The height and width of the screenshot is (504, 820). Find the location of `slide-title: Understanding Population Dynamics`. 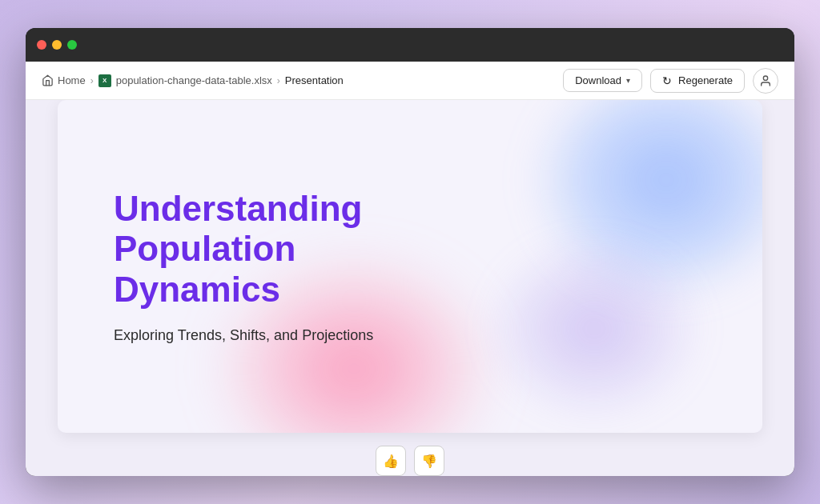

slide-title: Understanding Population Dynamics is located at coordinates (282, 250).